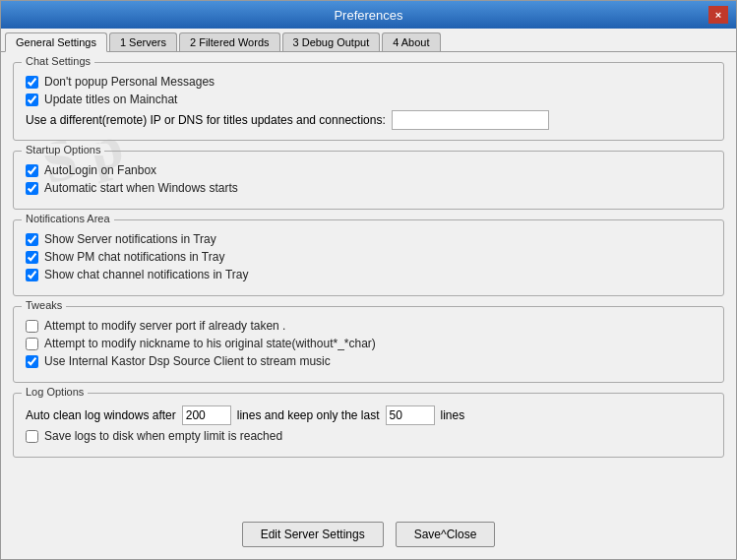  What do you see at coordinates (368, 16) in the screenshot?
I see `window-title: Preferences` at bounding box center [368, 16].